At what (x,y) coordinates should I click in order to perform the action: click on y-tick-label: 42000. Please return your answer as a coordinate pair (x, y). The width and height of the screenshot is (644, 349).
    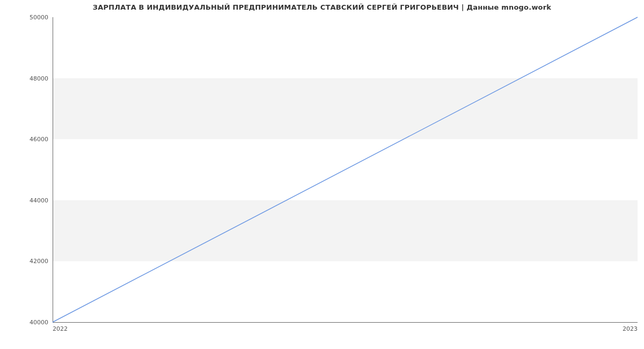
    Looking at the image, I should click on (39, 261).